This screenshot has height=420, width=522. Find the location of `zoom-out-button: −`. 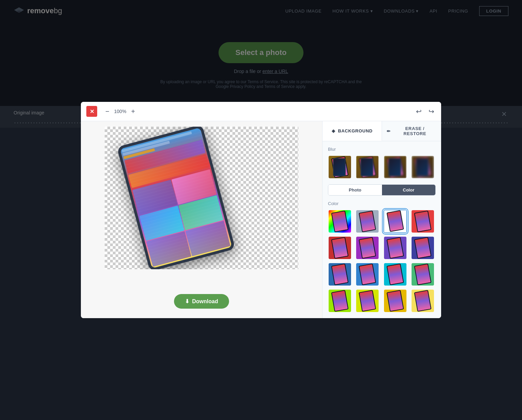

zoom-out-button: − is located at coordinates (107, 111).